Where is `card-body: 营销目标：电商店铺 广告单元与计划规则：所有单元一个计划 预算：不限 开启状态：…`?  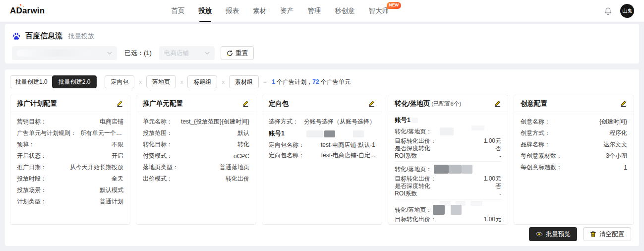 card-body: 营销目标：电商店铺 广告单元与计划规则：所有单元一个计划 预算：不限 开启状态：… is located at coordinates (70, 168).